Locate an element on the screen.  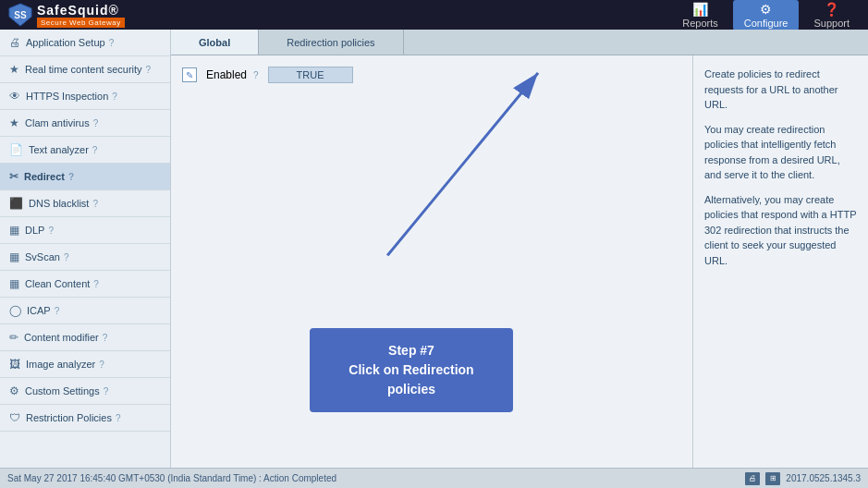
sidebar-item-label: ICAP is located at coordinates (39, 311).